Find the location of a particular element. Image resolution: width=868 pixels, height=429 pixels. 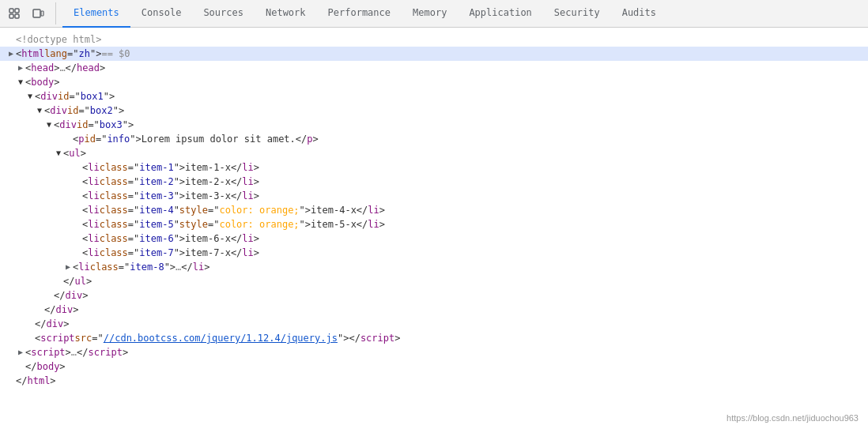

line-li-6: ▶ <li class="item-6" > item-6-x </li> is located at coordinates (434, 239).